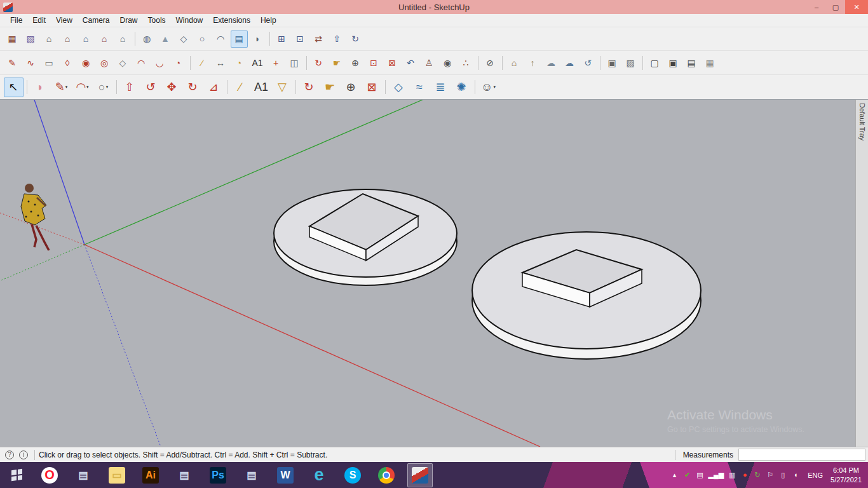  Describe the element at coordinates (282, 39) in the screenshot. I see `component-make-button: ⊞` at that location.